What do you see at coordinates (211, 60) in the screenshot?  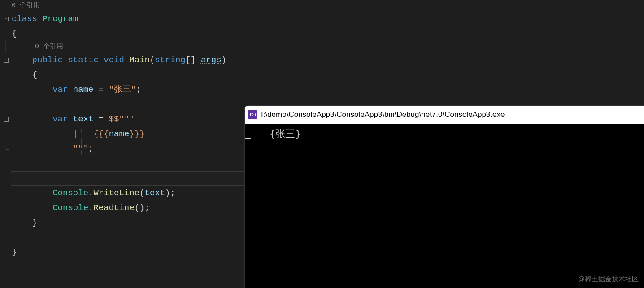 I see `param-name: args` at bounding box center [211, 60].